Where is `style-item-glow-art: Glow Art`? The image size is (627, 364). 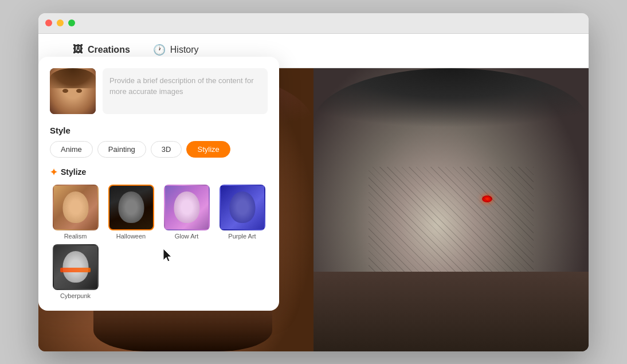
style-item-glow-art: Glow Art is located at coordinates (187, 212).